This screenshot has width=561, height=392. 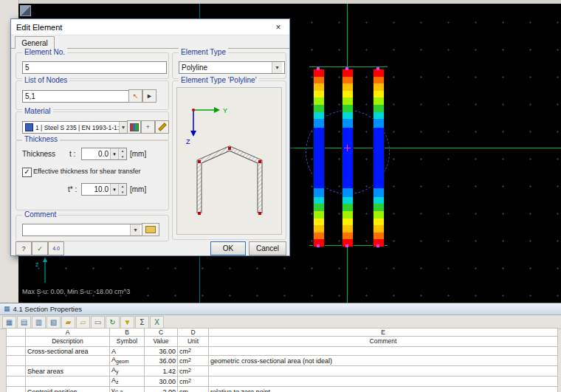 What do you see at coordinates (282, 390) in the screenshot?
I see `table-row: Centroid positionyC,02.00cmrelative to z…` at bounding box center [282, 390].